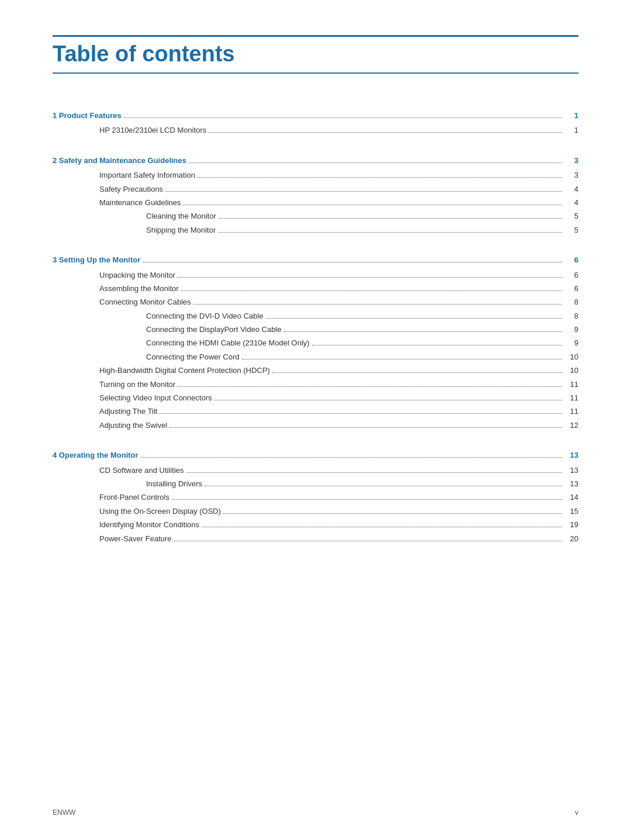 Image resolution: width=631 pixels, height=840 pixels. I want to click on toc-entry: Assembling the Monitor6, so click(316, 289).